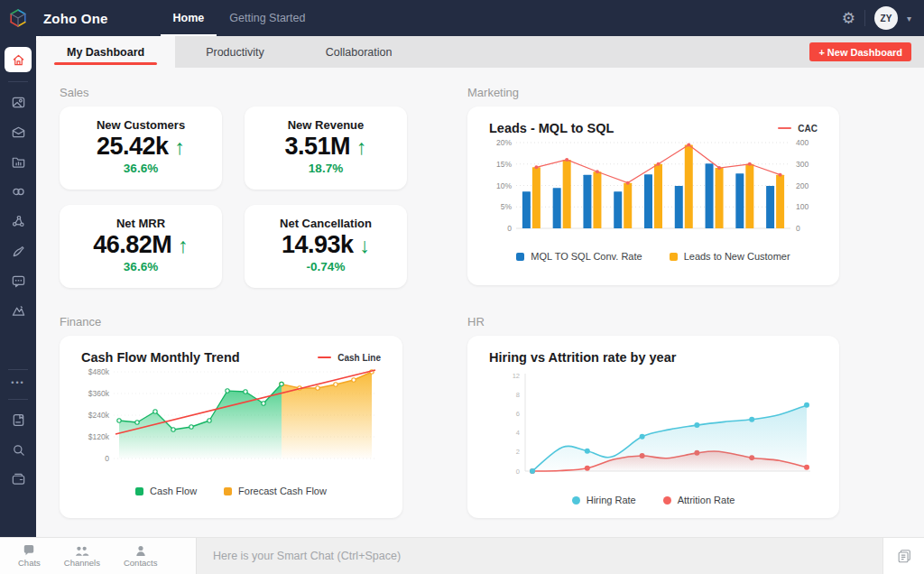 This screenshot has height=574, width=924. I want to click on chats-button: Chats, so click(29, 556).